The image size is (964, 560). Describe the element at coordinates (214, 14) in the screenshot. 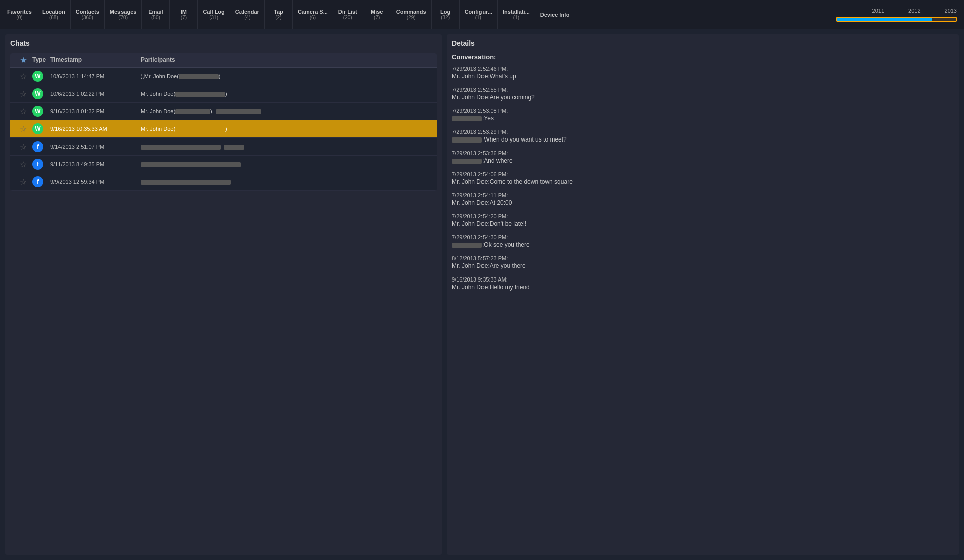

I see `nav-item-calllog: Call Log (31)` at that location.